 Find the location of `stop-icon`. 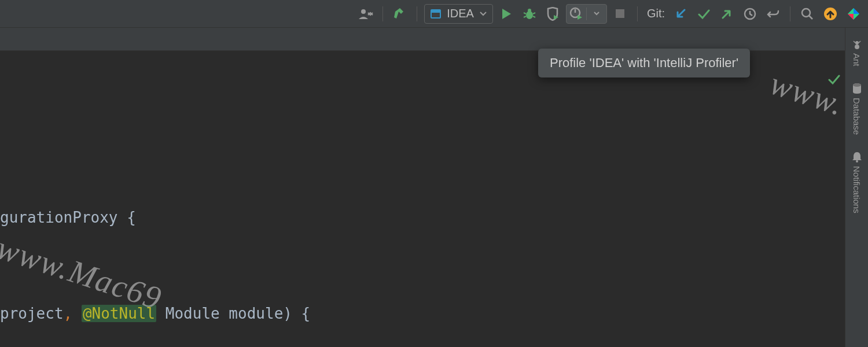

stop-icon is located at coordinates (620, 14).